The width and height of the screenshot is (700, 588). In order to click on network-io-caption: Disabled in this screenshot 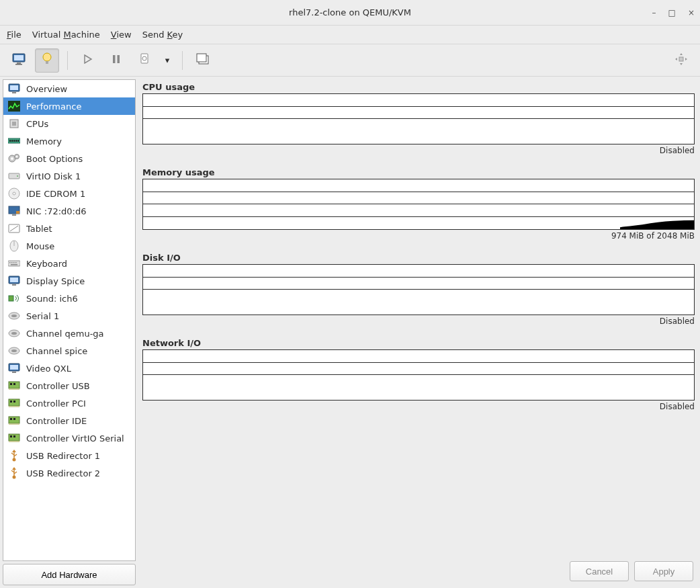, I will do `click(419, 407)`.